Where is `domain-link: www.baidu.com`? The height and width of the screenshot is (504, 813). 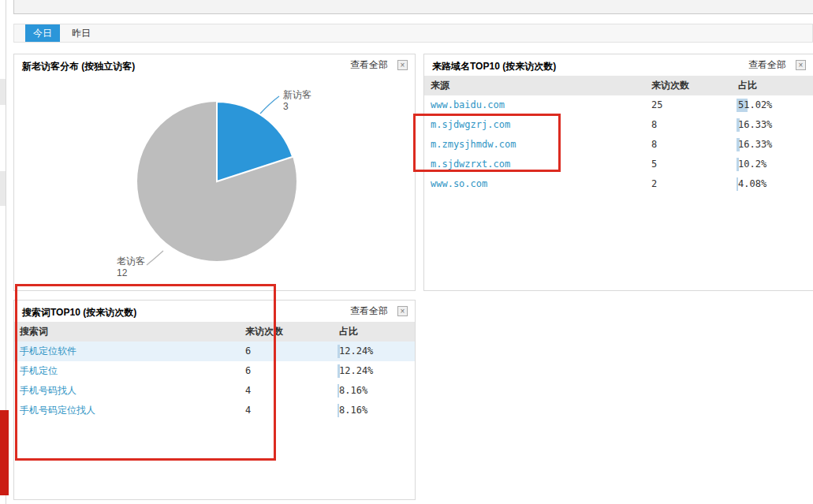 domain-link: www.baidu.com is located at coordinates (468, 106).